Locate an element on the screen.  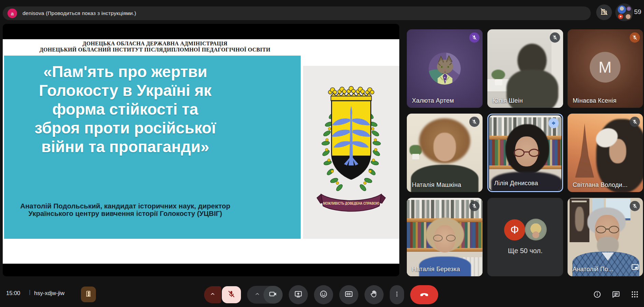
participant-name: Наталія Березка is located at coordinates (436, 269).